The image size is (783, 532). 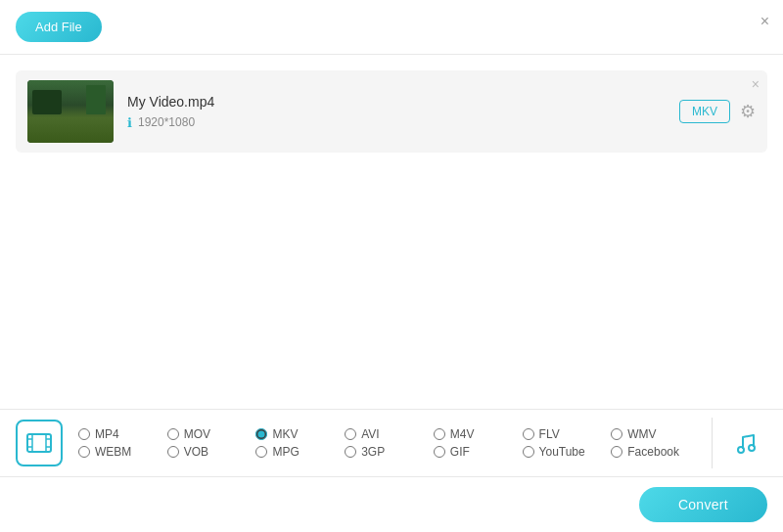 What do you see at coordinates (478, 452) in the screenshot?
I see `format-gif: GIF` at bounding box center [478, 452].